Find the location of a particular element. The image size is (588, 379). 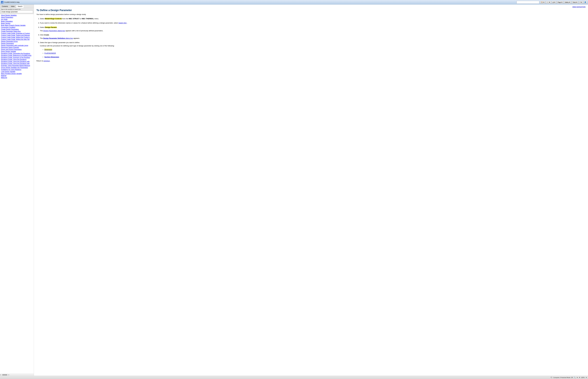

scroll-right-arrow: ► is located at coordinates (9, 375).